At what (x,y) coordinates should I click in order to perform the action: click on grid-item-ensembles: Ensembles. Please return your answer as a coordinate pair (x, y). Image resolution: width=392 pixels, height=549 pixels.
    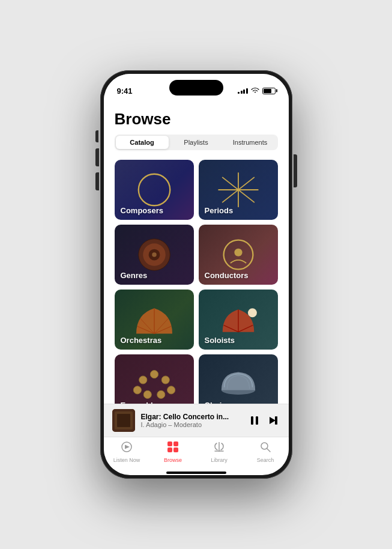
    Looking at the image, I should click on (154, 379).